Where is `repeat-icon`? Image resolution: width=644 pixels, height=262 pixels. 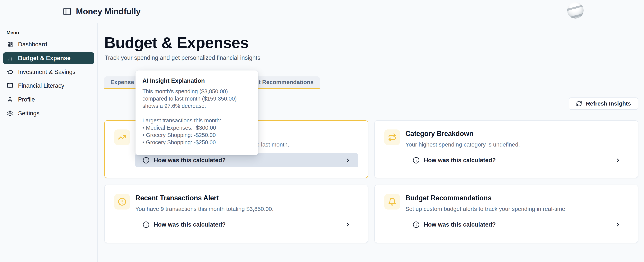
repeat-icon is located at coordinates (392, 137).